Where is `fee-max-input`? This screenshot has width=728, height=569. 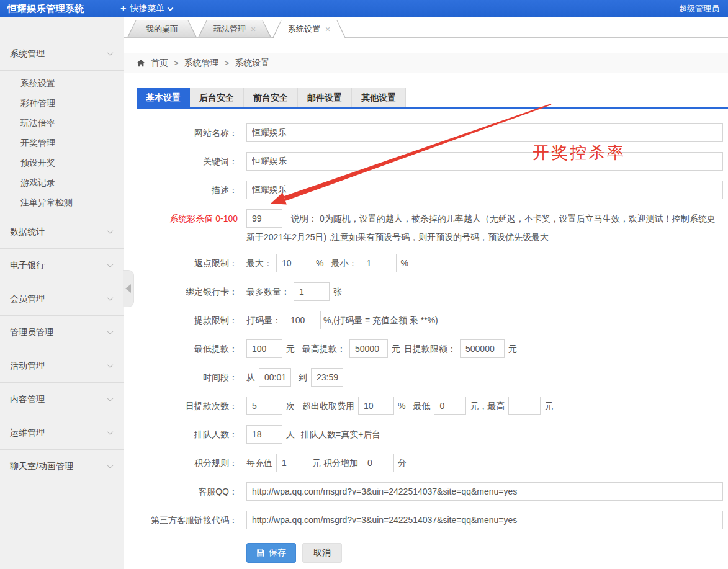
fee-max-input is located at coordinates (524, 406).